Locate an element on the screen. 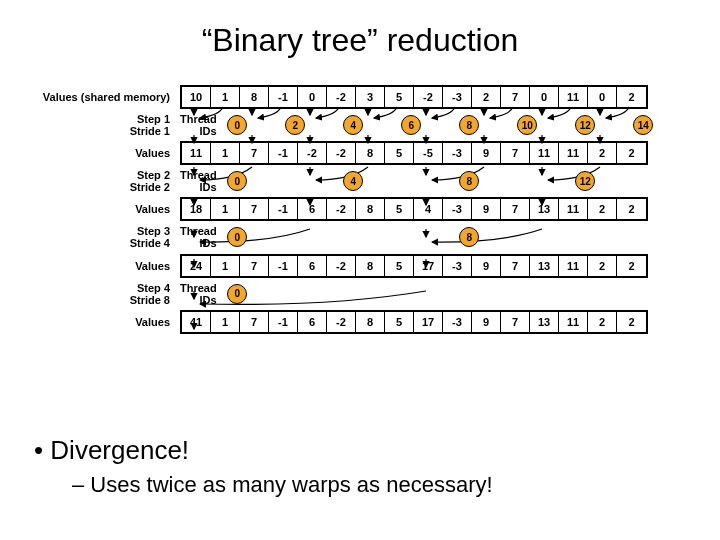 The height and width of the screenshot is (540, 720). value-cell: 17 is located at coordinates (428, 322).